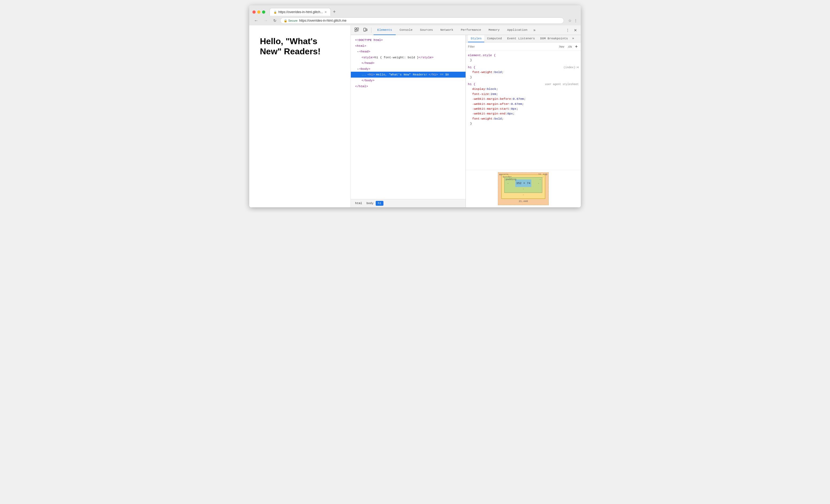 The height and width of the screenshot is (504, 830). Describe the element at coordinates (408, 86) in the screenshot. I see `tree-html-close: </html>` at that location.